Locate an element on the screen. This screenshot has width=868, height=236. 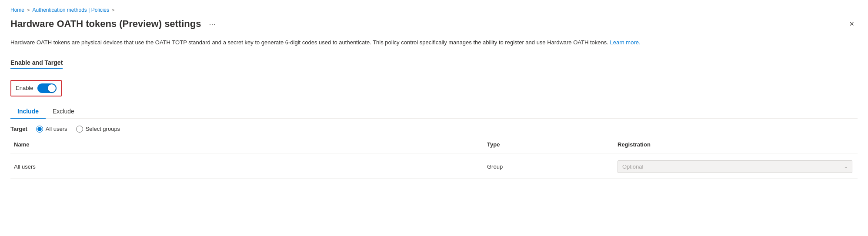
breadcrumb-auth-methods: Authentication methods | Policies is located at coordinates (70, 10).